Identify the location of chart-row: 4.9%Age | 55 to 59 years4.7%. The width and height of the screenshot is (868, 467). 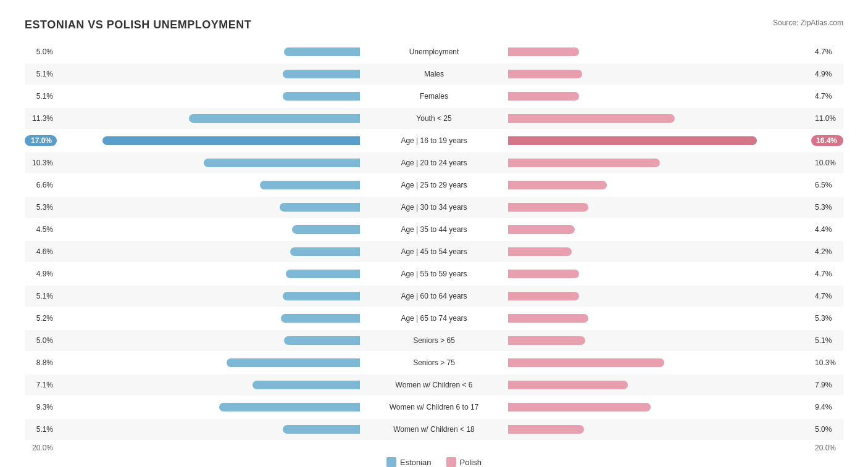
(434, 274).